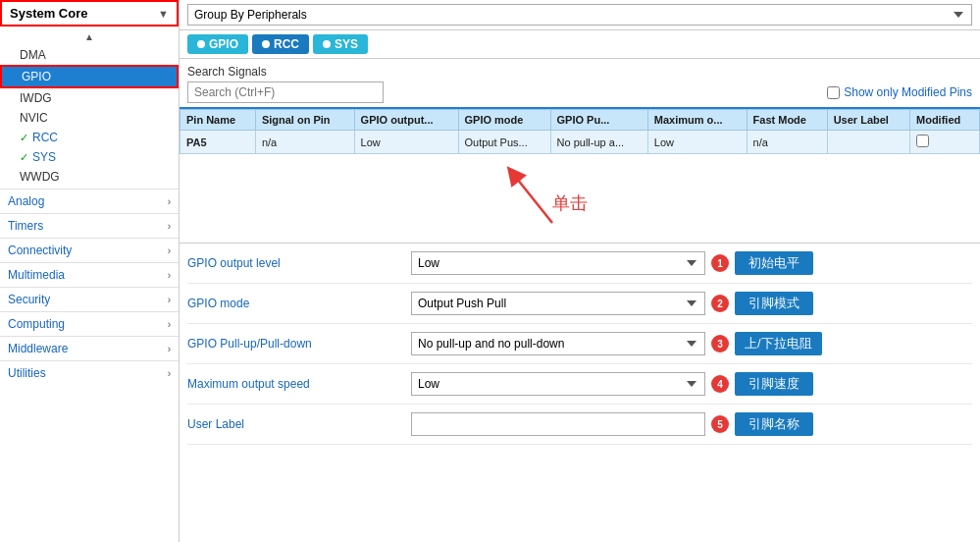  What do you see at coordinates (49, 14) in the screenshot?
I see `sidebar-title: System Core` at bounding box center [49, 14].